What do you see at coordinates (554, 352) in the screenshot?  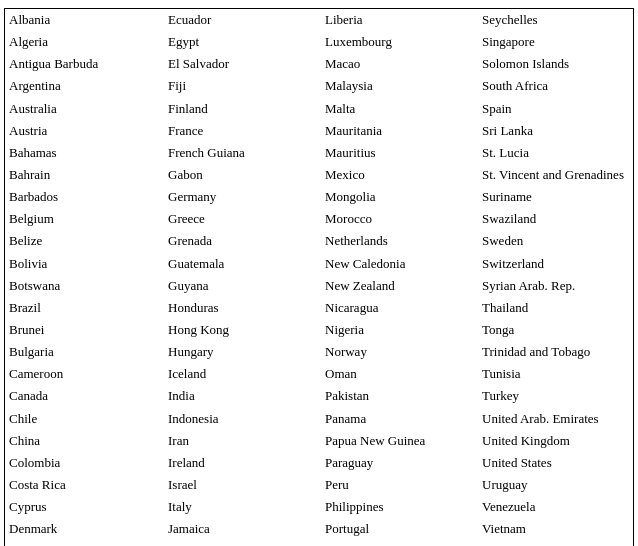 I see `country-cell: Trinidad and Tobago` at bounding box center [554, 352].